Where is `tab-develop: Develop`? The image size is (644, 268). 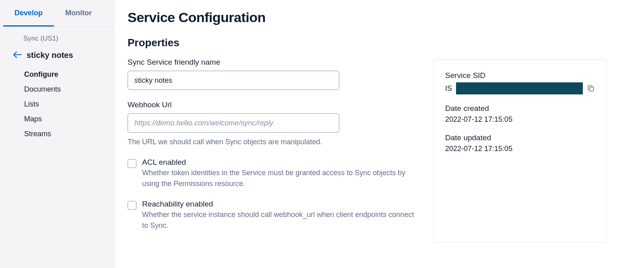 tab-develop: Develop is located at coordinates (29, 13).